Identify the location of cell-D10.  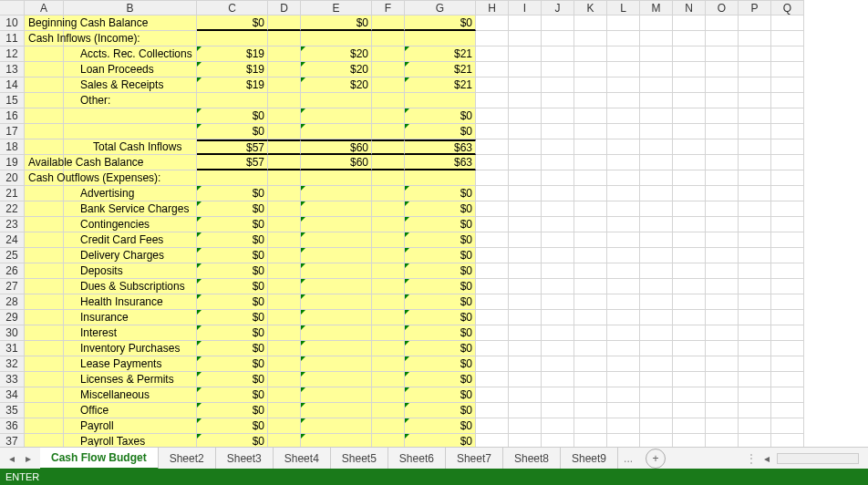
(284, 24).